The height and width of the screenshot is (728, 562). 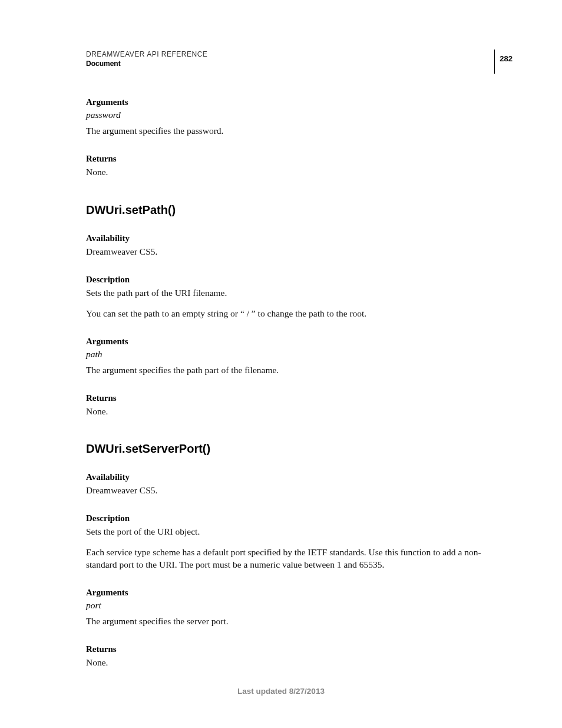 I want to click on method-heading-setserverport: DWUri.setServerPort(), so click(x=292, y=449).